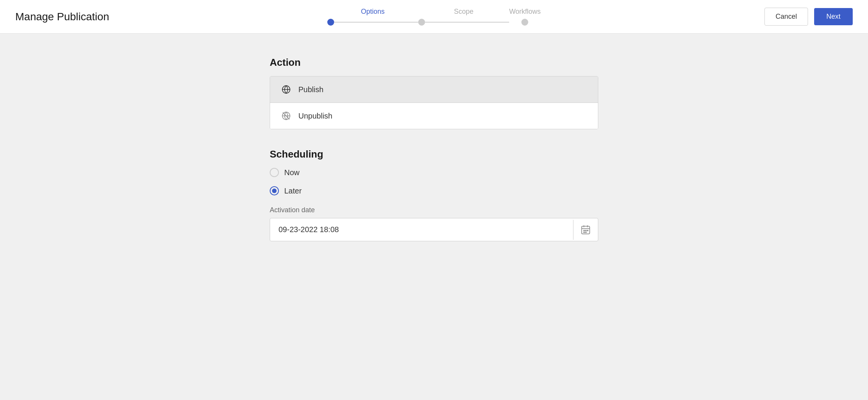 The image size is (868, 400). What do you see at coordinates (274, 191) in the screenshot?
I see `radio-later-outer` at bounding box center [274, 191].